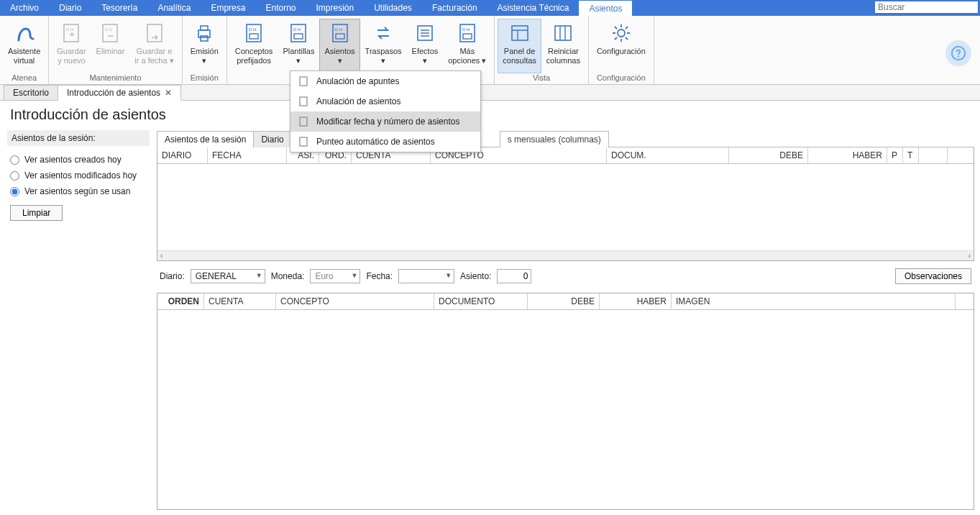 This screenshot has width=980, height=515. Describe the element at coordinates (204, 33) in the screenshot. I see `printer-icon` at that location.